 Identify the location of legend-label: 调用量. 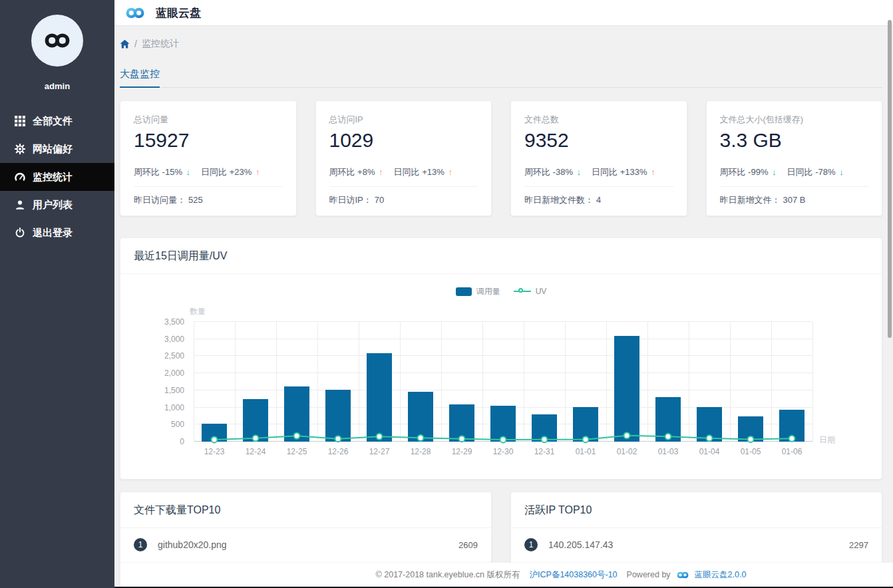
(488, 291).